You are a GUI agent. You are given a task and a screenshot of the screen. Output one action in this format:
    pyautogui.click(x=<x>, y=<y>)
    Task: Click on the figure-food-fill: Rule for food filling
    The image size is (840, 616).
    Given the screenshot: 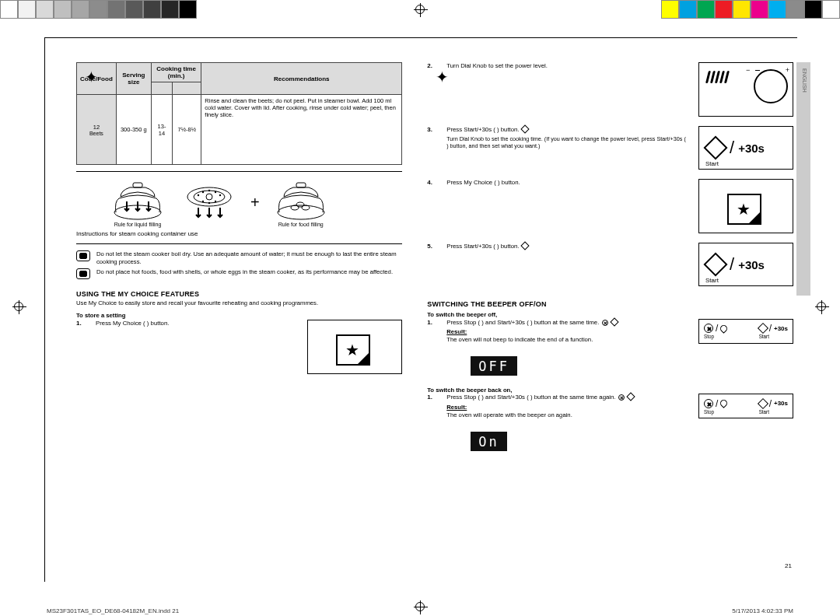 What is the action you would take?
    pyautogui.click(x=301, y=202)
    